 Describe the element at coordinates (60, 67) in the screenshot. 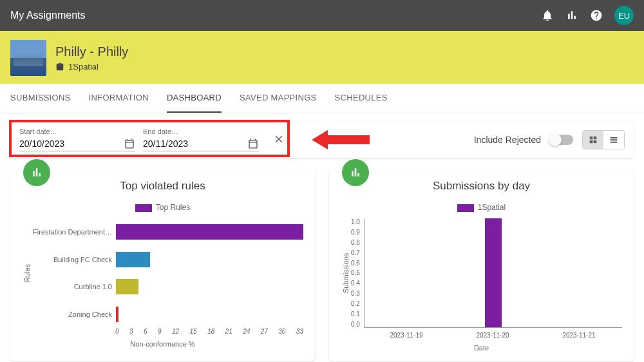

I see `clipboard-icon` at that location.